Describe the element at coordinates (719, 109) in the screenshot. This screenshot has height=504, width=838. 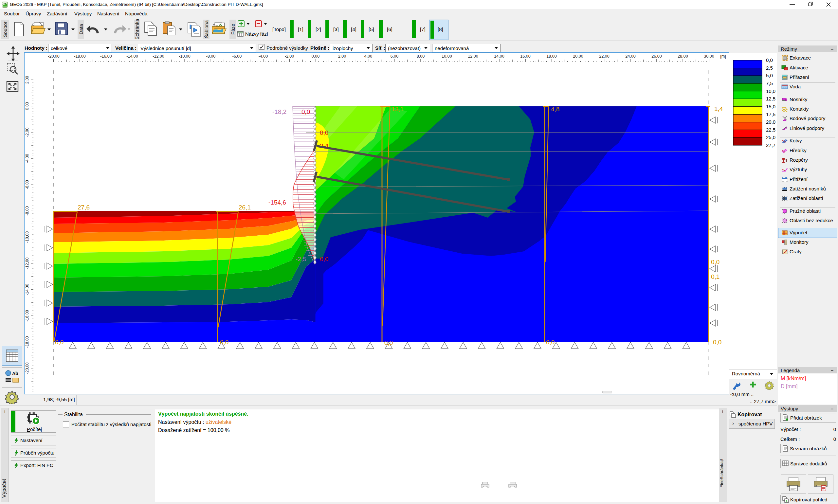
I see `svg-text: 1,4` at that location.